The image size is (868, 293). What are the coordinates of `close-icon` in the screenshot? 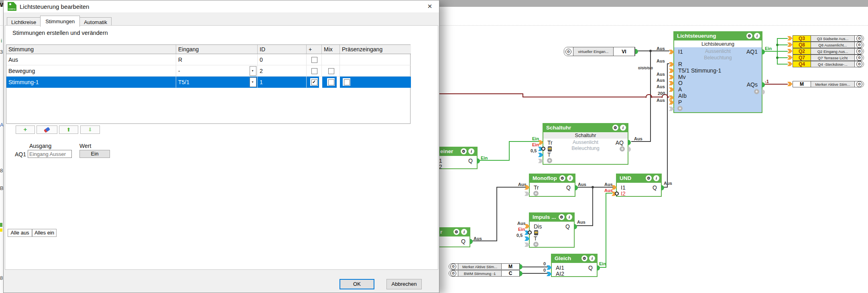 It's located at (430, 6).